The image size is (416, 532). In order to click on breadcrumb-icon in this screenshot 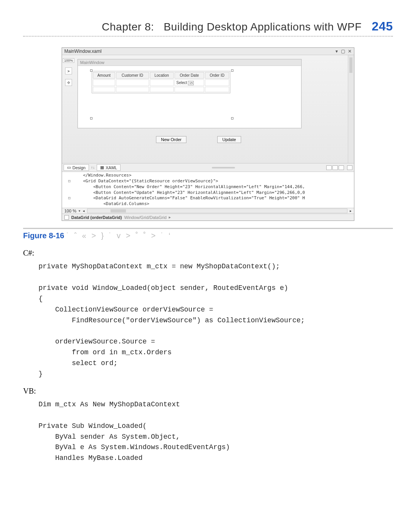, I will do `click(67, 217)`.